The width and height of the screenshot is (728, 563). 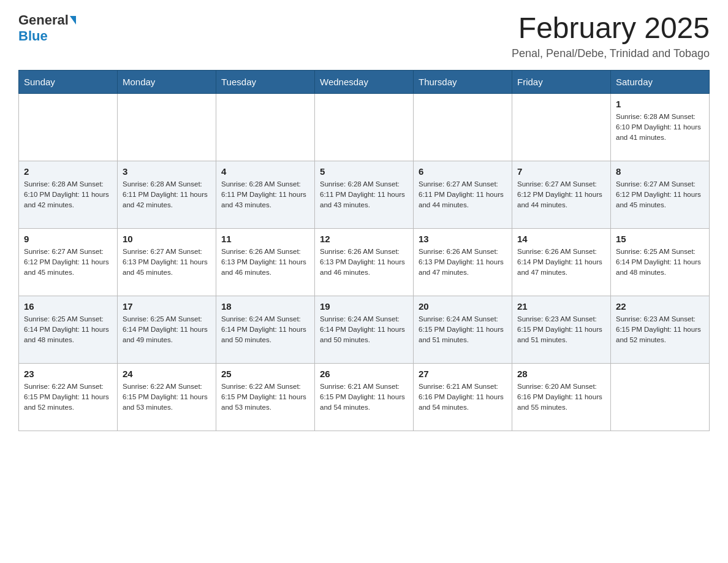 What do you see at coordinates (167, 307) in the screenshot?
I see `day-number: 17` at bounding box center [167, 307].